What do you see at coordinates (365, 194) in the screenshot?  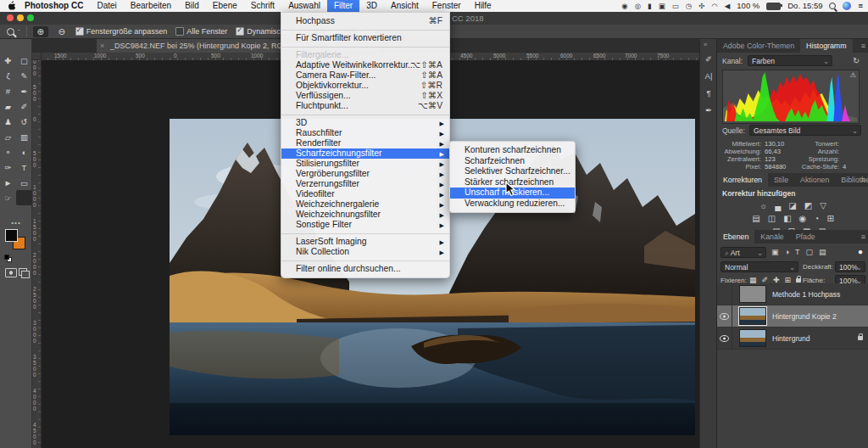 I see `menu-item-videofilter: Videofilter▶` at bounding box center [365, 194].